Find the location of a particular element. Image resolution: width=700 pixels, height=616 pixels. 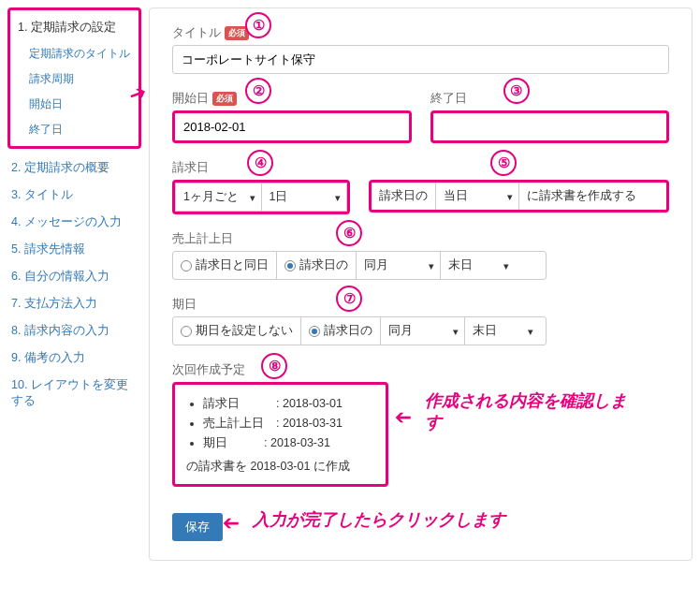

invoice-suffix: に請求書を作成する is located at coordinates (582, 197).